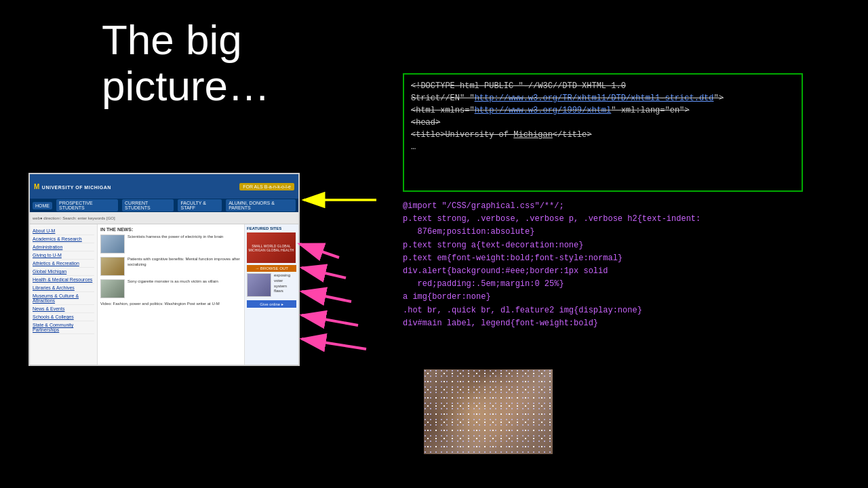 The image size is (868, 488). What do you see at coordinates (64, 309) in the screenshot?
I see `sidebar-news: News & Events` at bounding box center [64, 309].